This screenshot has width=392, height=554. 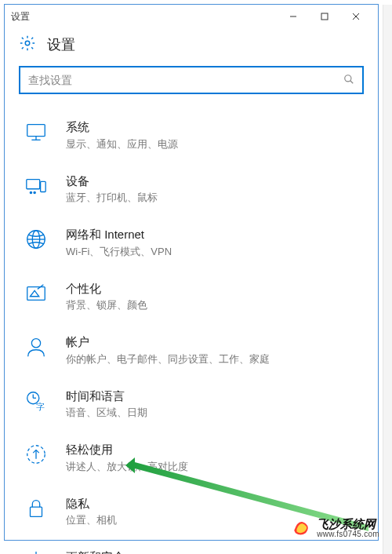 What do you see at coordinates (36, 239) in the screenshot?
I see `globe-icon` at bounding box center [36, 239].